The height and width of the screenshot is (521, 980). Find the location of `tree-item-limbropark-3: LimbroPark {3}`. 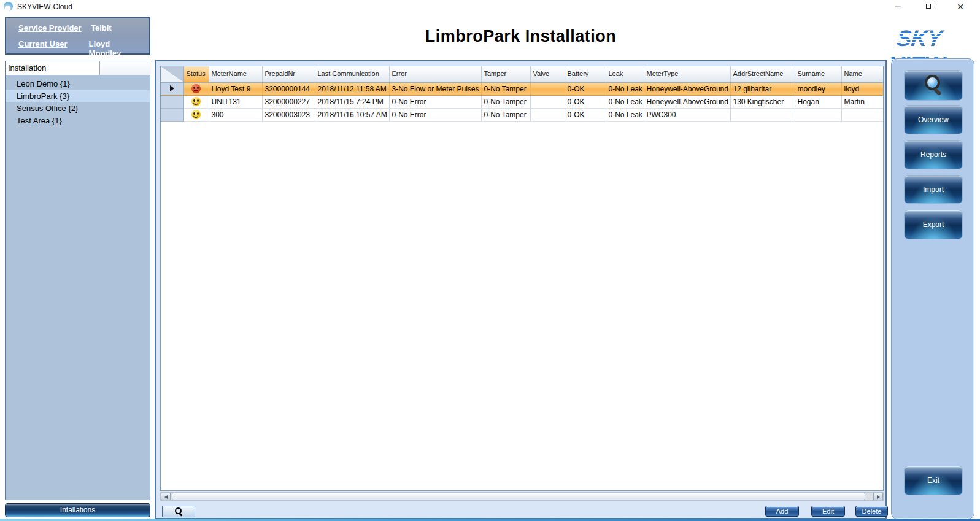

tree-item-limbropark-3: LimbroPark {3} is located at coordinates (77, 96).